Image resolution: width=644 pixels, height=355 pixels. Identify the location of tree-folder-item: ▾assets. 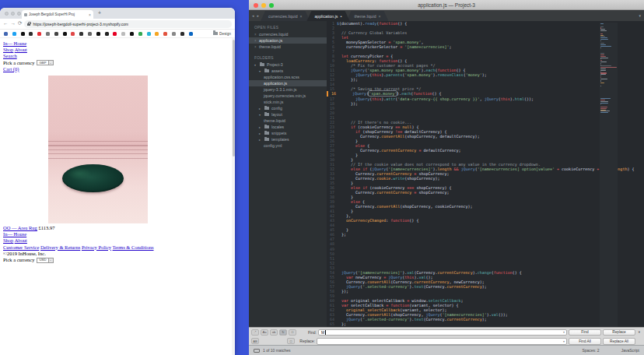
(288, 71).